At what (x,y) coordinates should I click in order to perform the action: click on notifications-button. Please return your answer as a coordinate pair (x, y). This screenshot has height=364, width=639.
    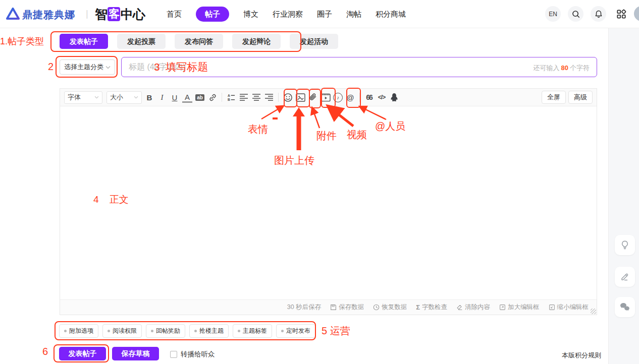
    Looking at the image, I should click on (599, 14).